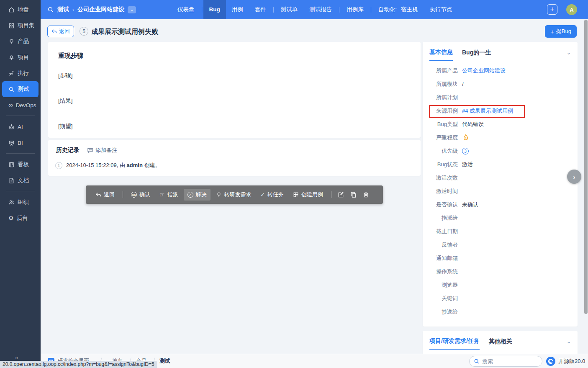 This screenshot has width=588, height=368. What do you see at coordinates (20, 41) in the screenshot?
I see `sidebar-item-product: 产品` at bounding box center [20, 41].